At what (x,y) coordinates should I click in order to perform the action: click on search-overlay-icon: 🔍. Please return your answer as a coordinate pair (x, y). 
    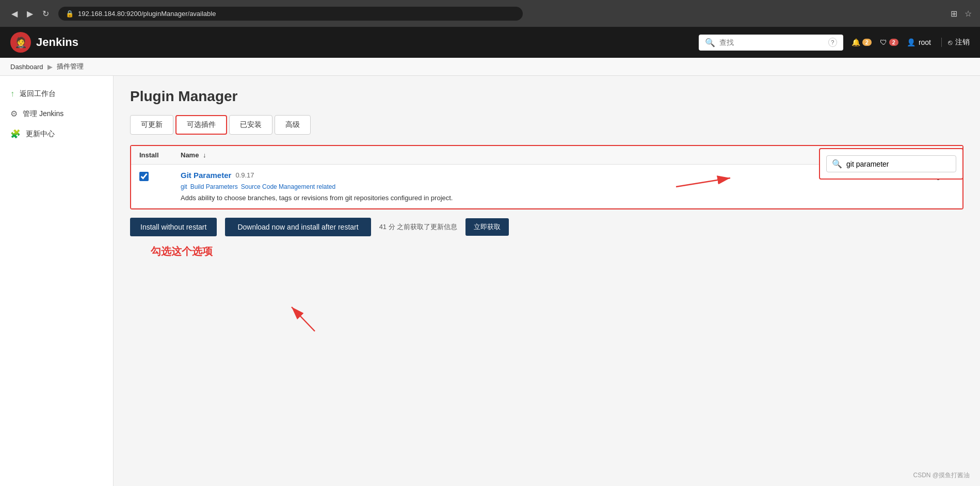
    Looking at the image, I should click on (837, 164).